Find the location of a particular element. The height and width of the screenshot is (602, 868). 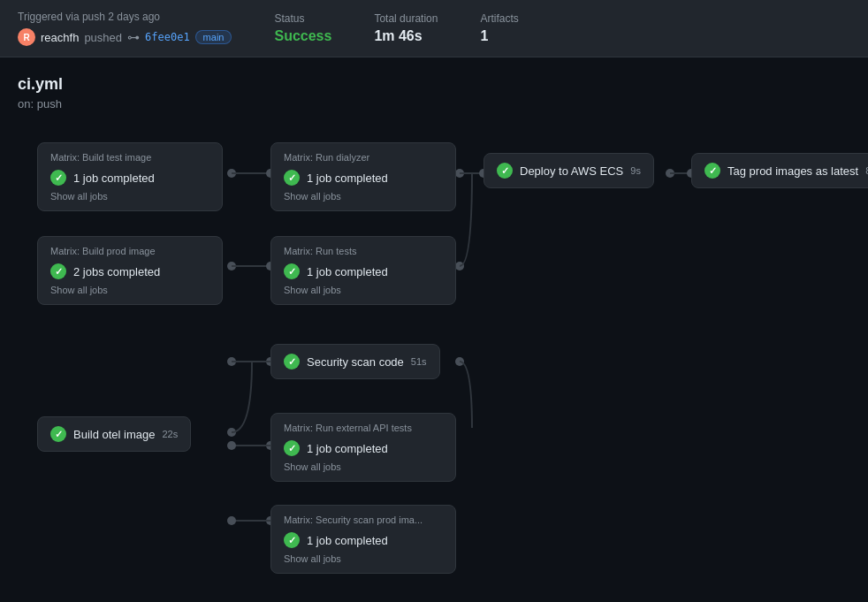

run-tests-success-icon is located at coordinates (292, 271).